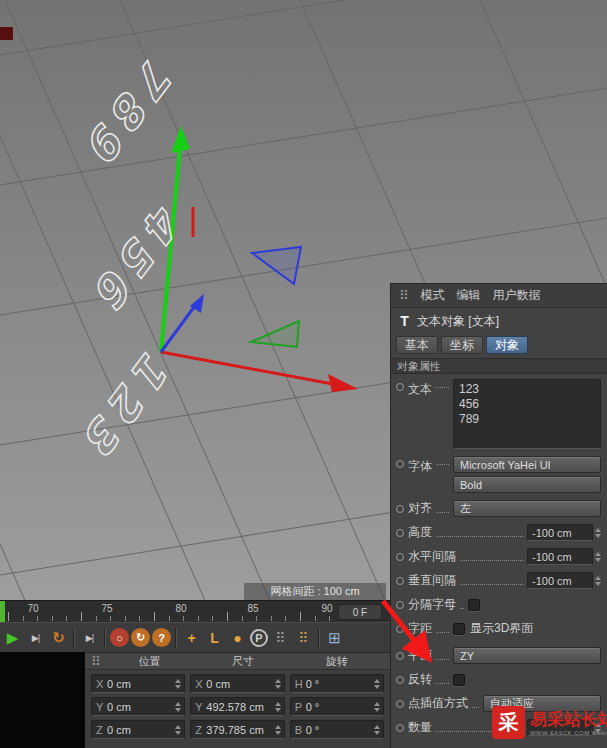 The image size is (607, 748). Describe the element at coordinates (527, 464) in the screenshot. I see `font-family-dropdown: Microsoft YaHei UI` at that location.